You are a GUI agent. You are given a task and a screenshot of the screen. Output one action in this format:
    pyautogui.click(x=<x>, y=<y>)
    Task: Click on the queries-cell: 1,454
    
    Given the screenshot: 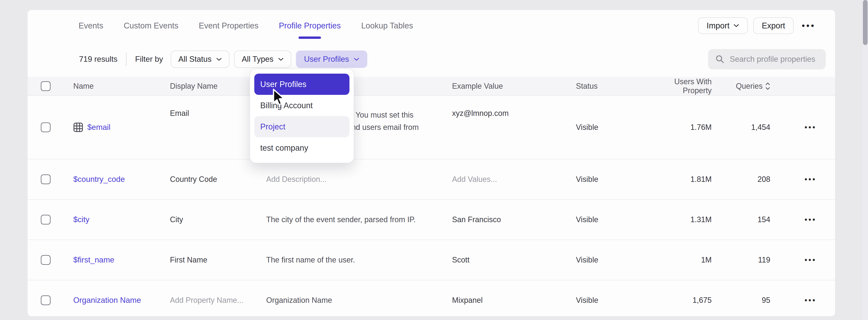 What is the action you would take?
    pyautogui.click(x=741, y=127)
    